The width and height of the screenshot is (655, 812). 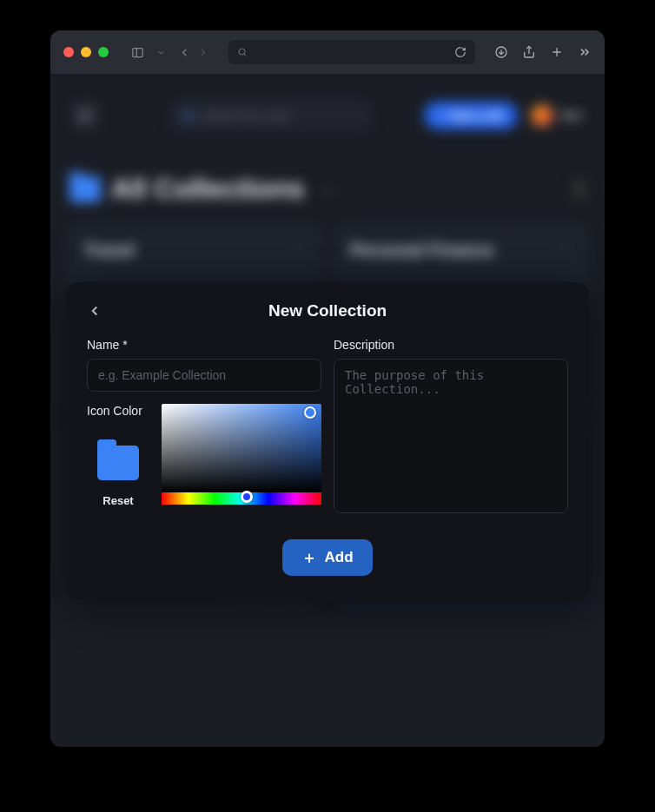 What do you see at coordinates (310, 413) in the screenshot?
I see `saturation-handle` at bounding box center [310, 413].